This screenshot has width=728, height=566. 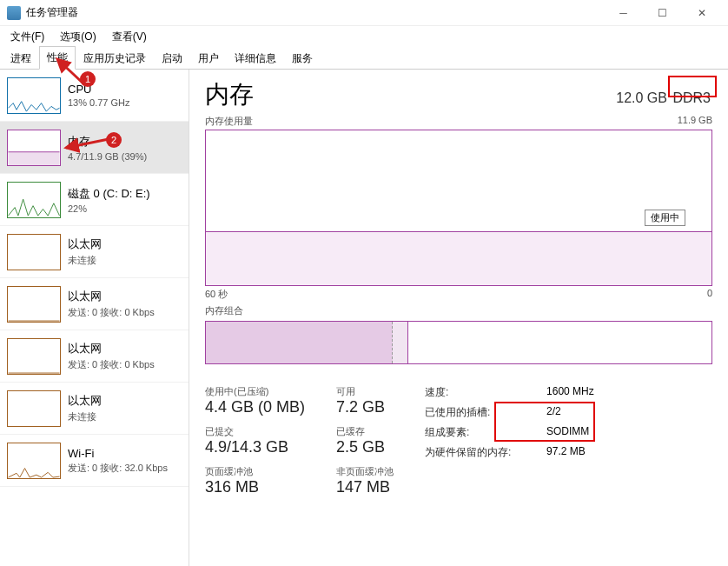 What do you see at coordinates (662, 13) in the screenshot?
I see `maximize-button: ☐` at bounding box center [662, 13].